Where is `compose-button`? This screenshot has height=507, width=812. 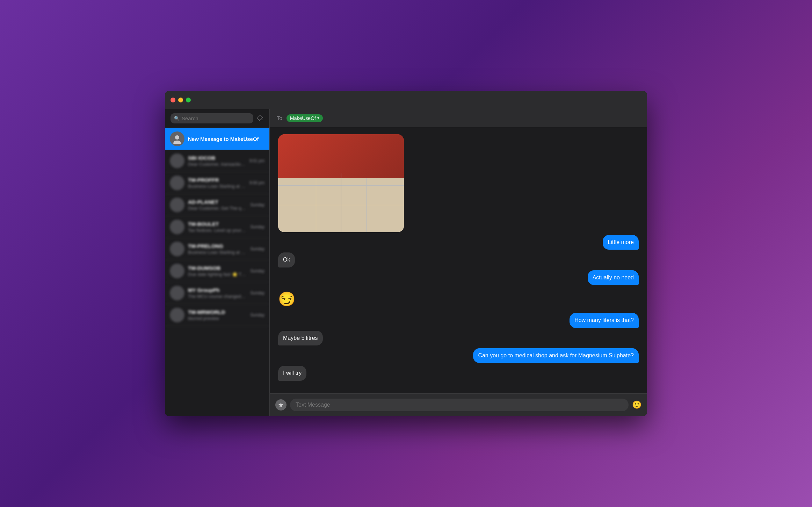
compose-button is located at coordinates (260, 118).